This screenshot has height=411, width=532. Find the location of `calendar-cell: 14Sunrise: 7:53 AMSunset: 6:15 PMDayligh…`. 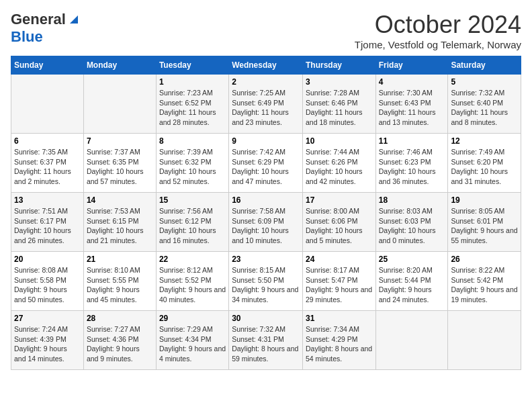

calendar-cell: 14Sunrise: 7:53 AMSunset: 6:15 PMDayligh… is located at coordinates (120, 222).